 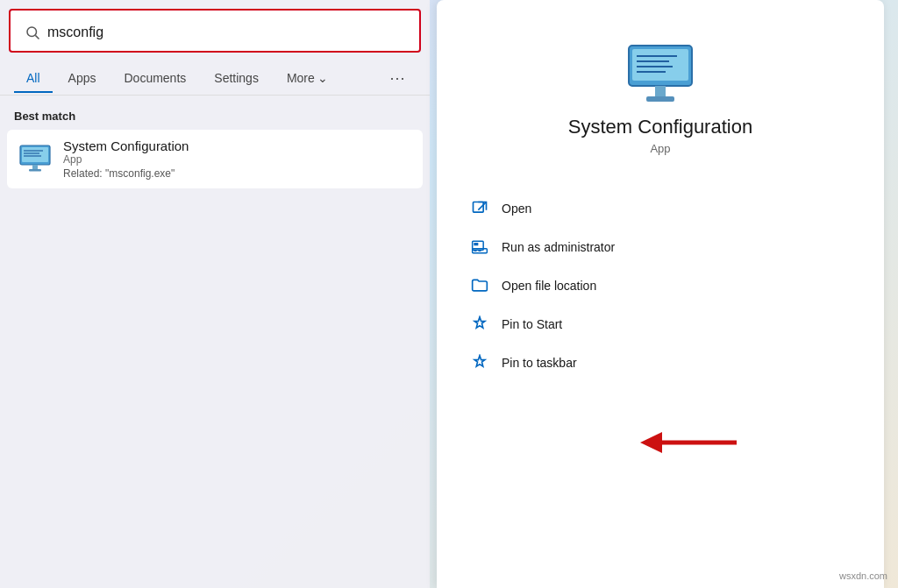 What do you see at coordinates (660, 363) in the screenshot?
I see `action-pin-taskbar: Pin to taskbar` at bounding box center [660, 363].